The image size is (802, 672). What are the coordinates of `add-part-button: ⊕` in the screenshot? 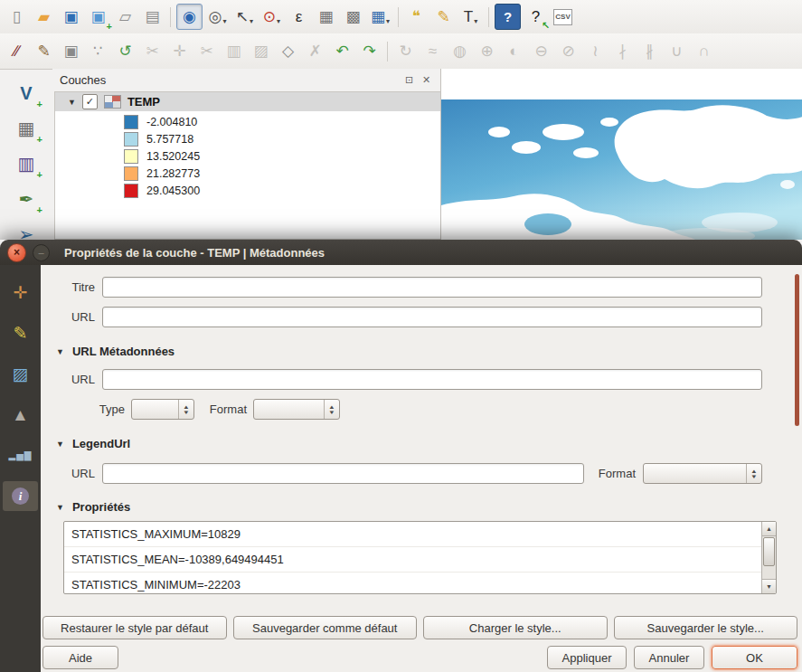 It's located at (486, 51).